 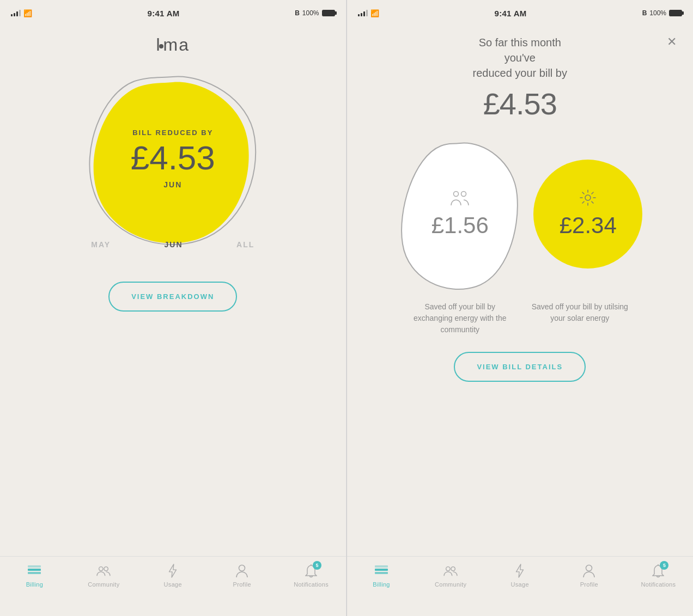 I want to click on solar-savings-card: £2.34, so click(x=588, y=214).